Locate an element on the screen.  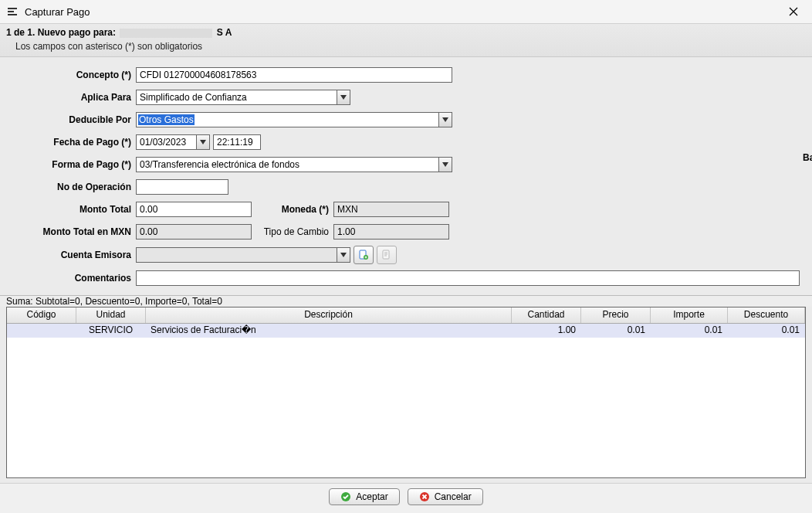
window-title: Capturar Pago is located at coordinates (403, 12).